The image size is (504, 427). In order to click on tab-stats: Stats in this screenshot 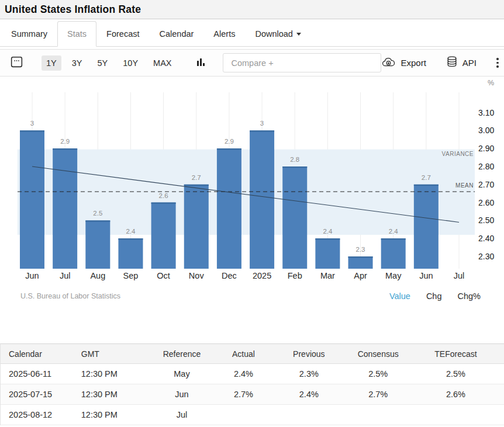, I will do `click(77, 34)`.